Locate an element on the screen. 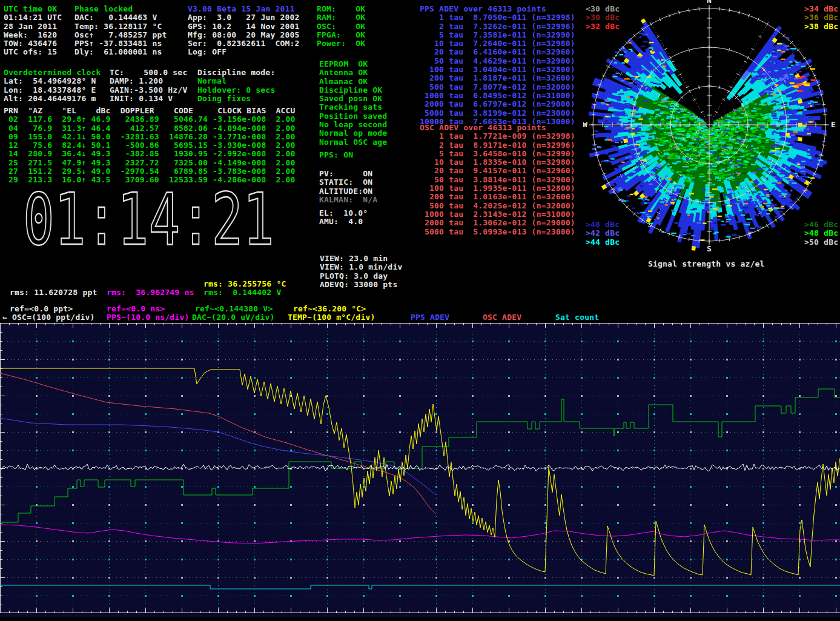 Image resolution: width=840 pixels, height=621 pixels. eeprom-status-line: No leap second is located at coordinates (353, 125).